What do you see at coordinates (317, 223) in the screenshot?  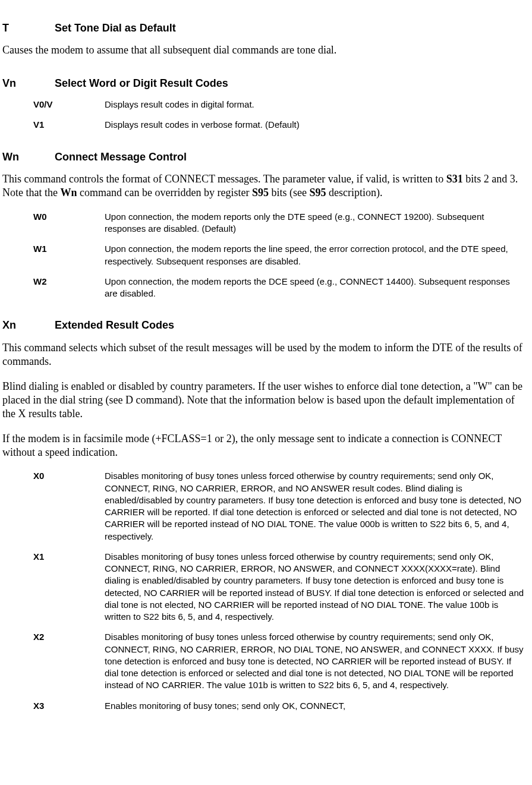 I see `definition-text: Upon connection, the modem reports only …` at bounding box center [317, 223].